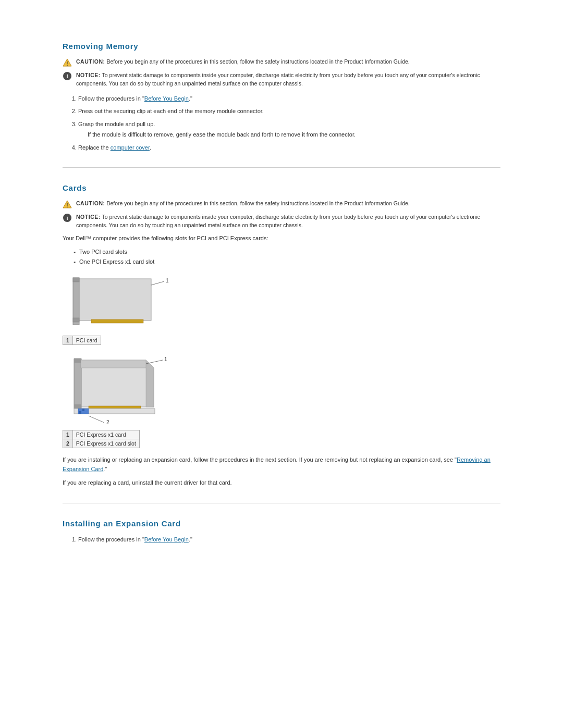 The height and width of the screenshot is (728, 563). I want to click on pci-express-diagram: 1 2, so click(282, 390).